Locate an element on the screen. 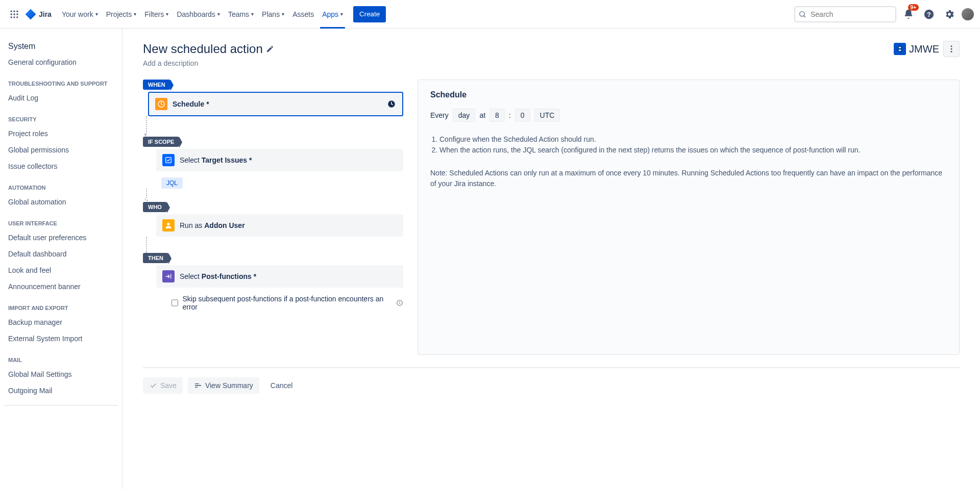  sidebar-heading: MAIL is located at coordinates (61, 356).